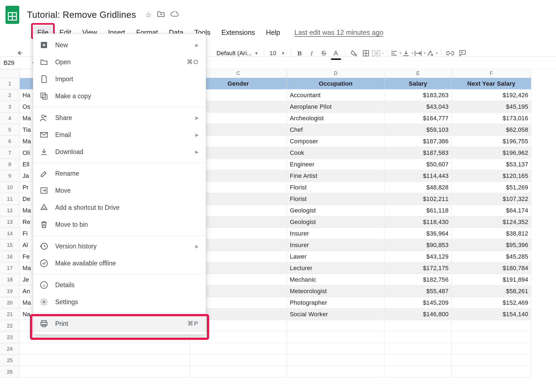 The height and width of the screenshot is (392, 556). I want to click on cell-F17: $180,784, so click(491, 268).